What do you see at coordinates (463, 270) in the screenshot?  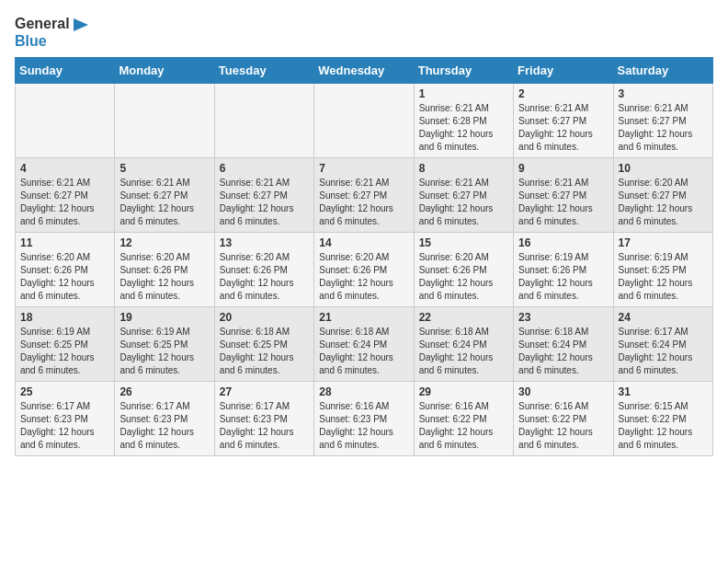 I see `calendar-cell: 15Sunrise: 6:20 AMSunset: 6:26 PMDayligh…` at bounding box center [463, 270].